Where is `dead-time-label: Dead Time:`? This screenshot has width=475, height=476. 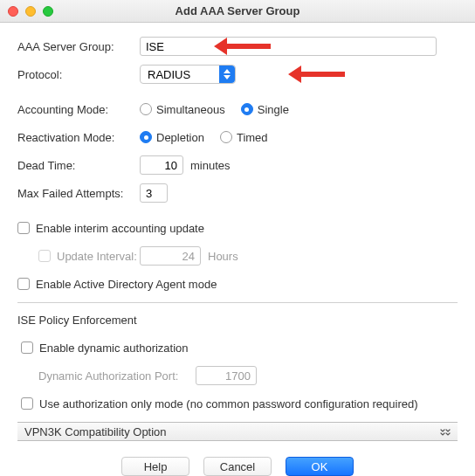 dead-time-label: Dead Time: is located at coordinates (79, 166).